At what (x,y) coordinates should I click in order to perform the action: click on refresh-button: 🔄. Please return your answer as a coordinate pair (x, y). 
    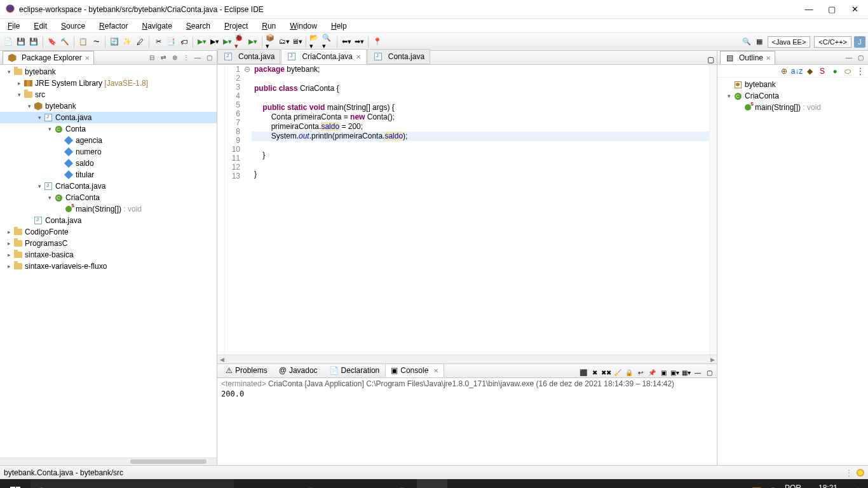
    Looking at the image, I should click on (114, 42).